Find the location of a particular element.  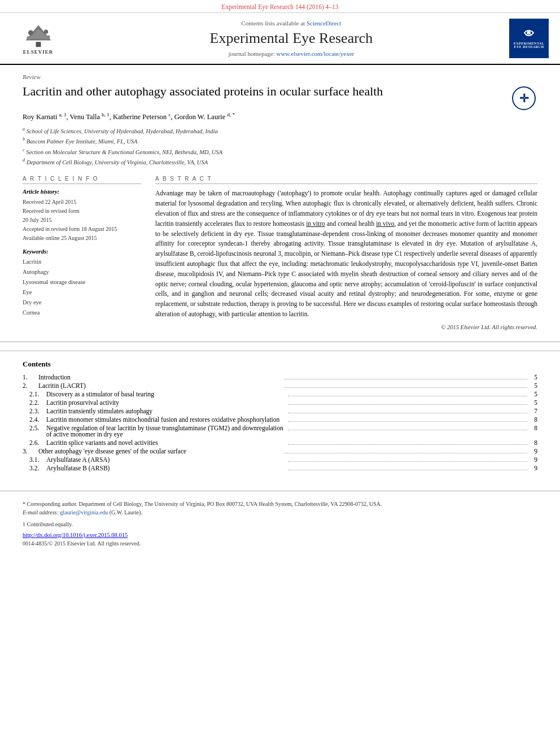

copyright-line: © 2015 Elsevier Ltd. All rights reserved… is located at coordinates (347, 327).